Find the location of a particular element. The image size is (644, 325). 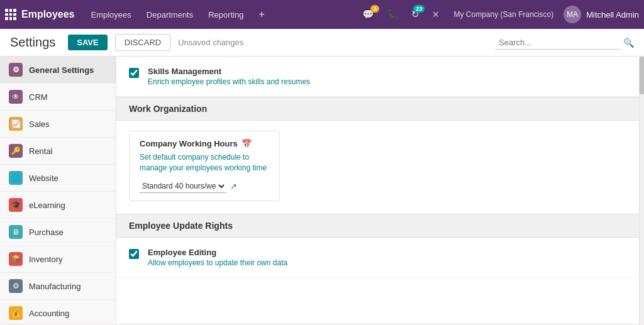

close-icon: ✕ is located at coordinates (436, 14).